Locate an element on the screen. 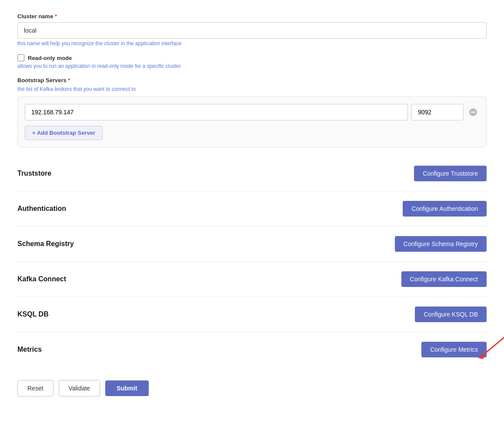 Image resolution: width=504 pixels, height=440 pixels. metrics-label: Metrics is located at coordinates (30, 350).